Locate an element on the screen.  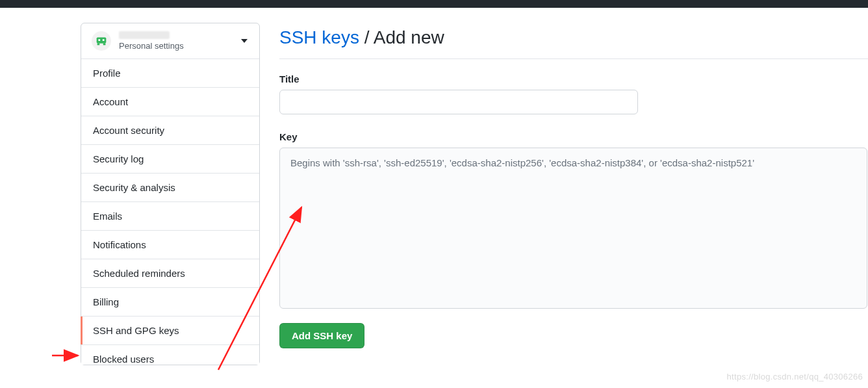
sidebar-item-label: Billing is located at coordinates (106, 302).